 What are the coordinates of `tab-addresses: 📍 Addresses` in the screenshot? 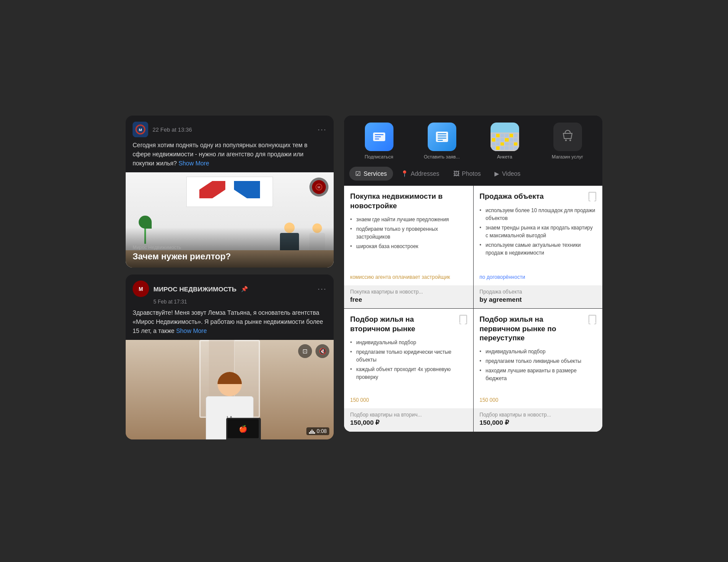 It's located at (420, 174).